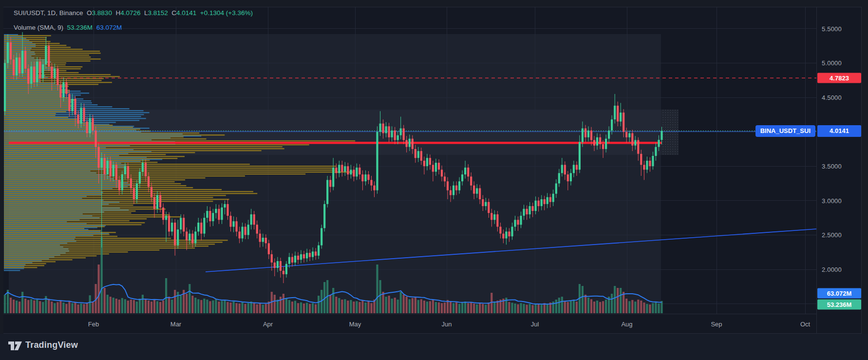 This screenshot has width=868, height=360. What do you see at coordinates (133, 13) in the screenshot?
I see `symbol-legend: SUI/USDT, 1D, Binance O3.8830 H4.0726 L3…` at bounding box center [133, 13].